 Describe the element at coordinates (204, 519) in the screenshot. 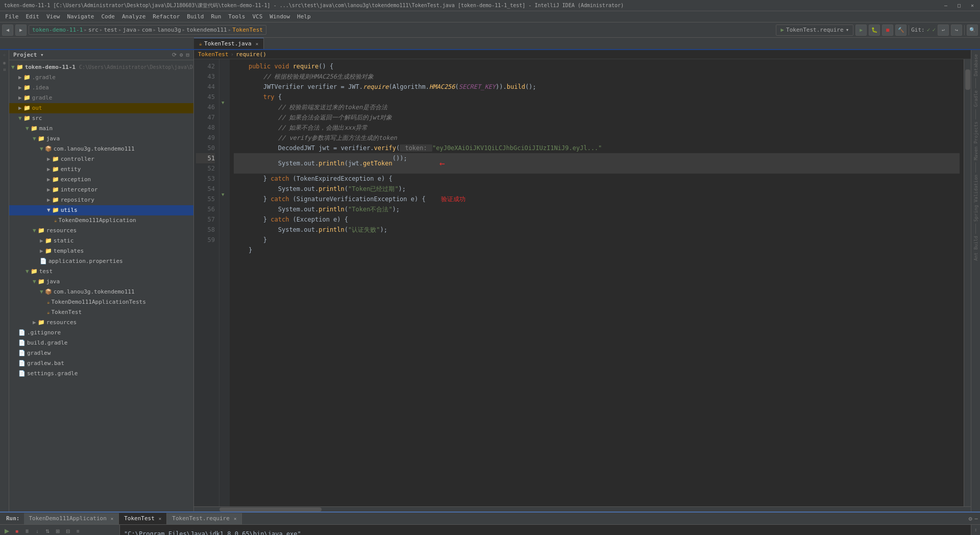

I see `bottom-tab-require: TokenTest.require ✕` at that location.